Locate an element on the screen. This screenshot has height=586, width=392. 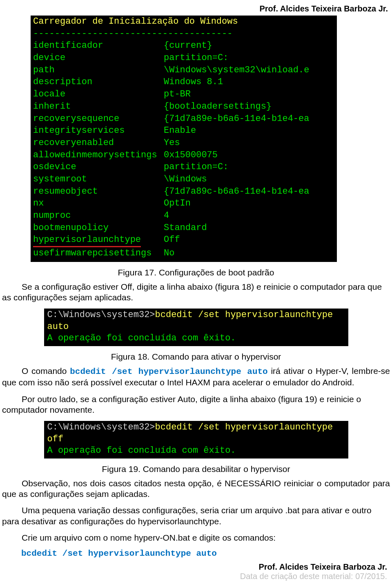
paragraph-3: Por outro lado, se a configuração estive… is located at coordinates (196, 405).